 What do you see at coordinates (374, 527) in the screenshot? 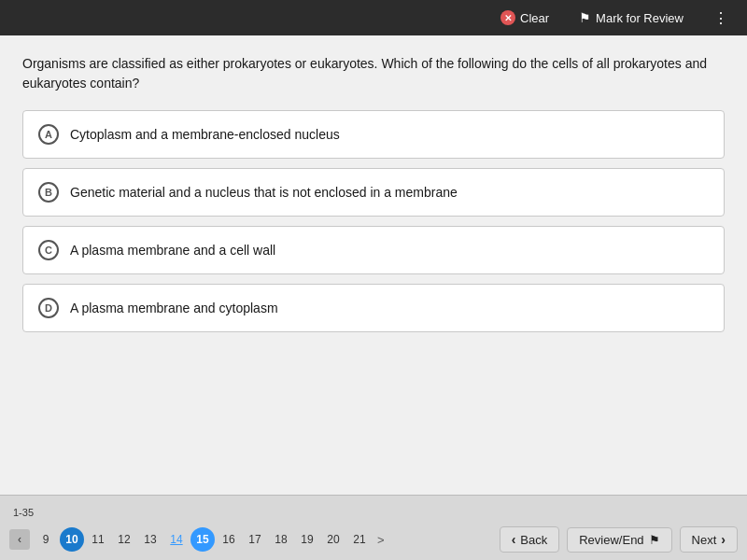
I see `bottom-bar: 1-35 ‹ 9101112131415161718192021 > ‹ Bac…` at bounding box center [374, 527].